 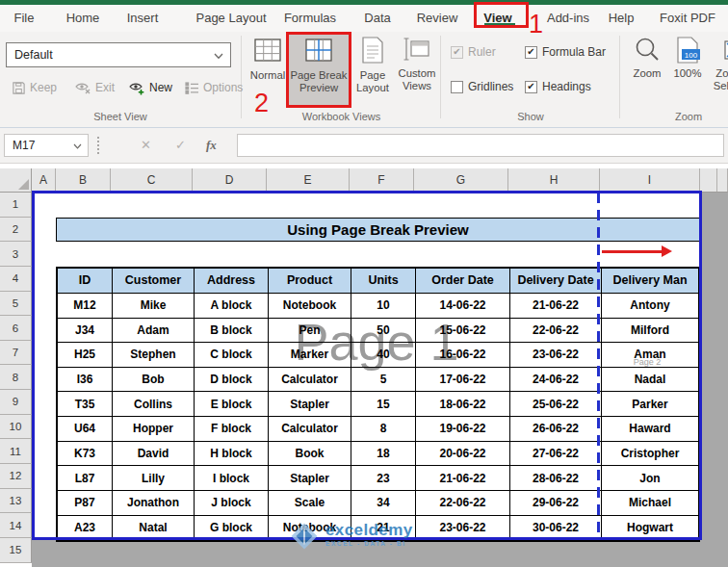 What do you see at coordinates (231, 380) in the screenshot?
I see `table-cell: D block` at bounding box center [231, 380].